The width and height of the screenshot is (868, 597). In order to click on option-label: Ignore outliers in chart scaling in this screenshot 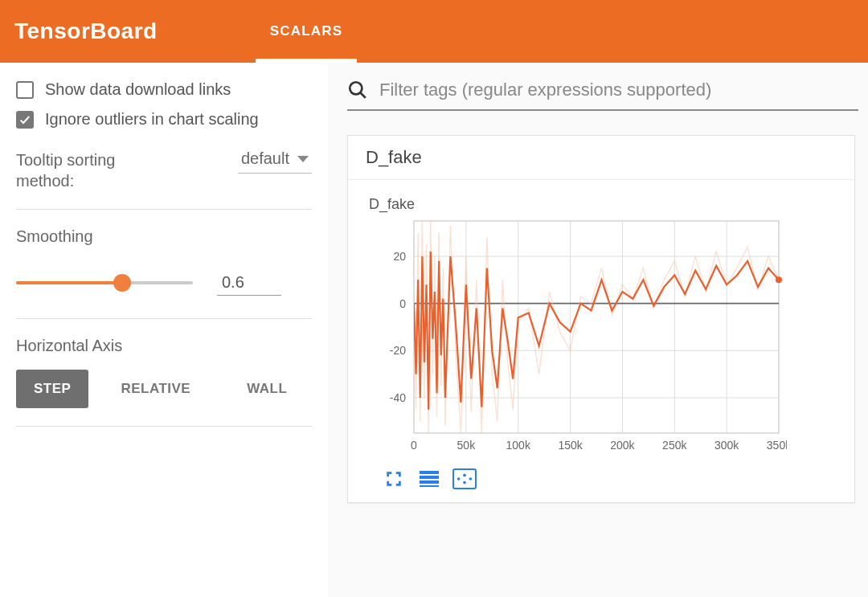, I will do `click(152, 119)`.